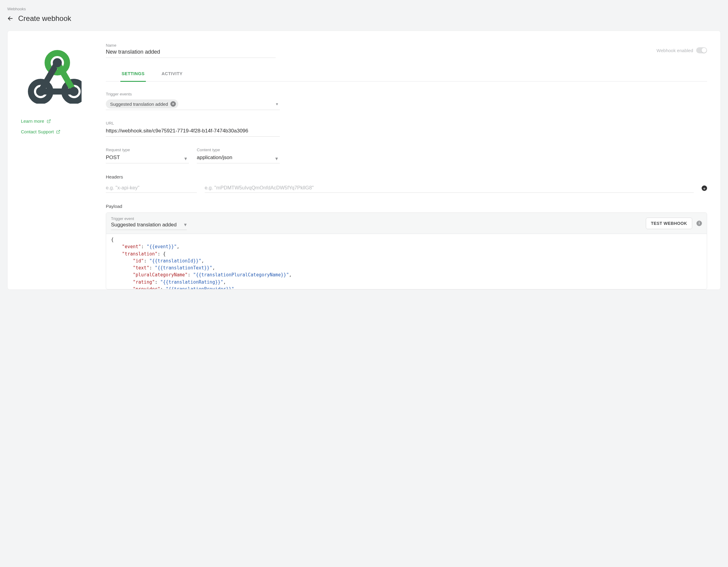 The width and height of the screenshot is (728, 567). I want to click on content-type-label: Content type, so click(238, 150).